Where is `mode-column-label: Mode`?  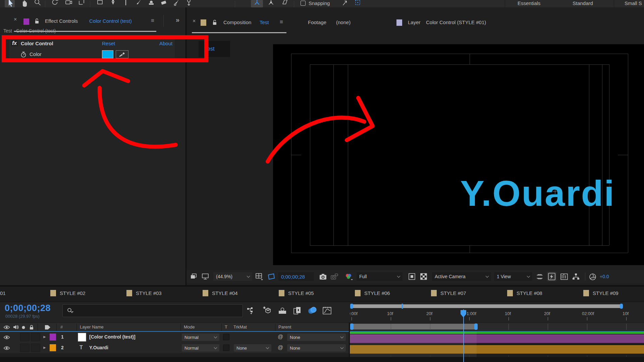 mode-column-label: Mode is located at coordinates (189, 327).